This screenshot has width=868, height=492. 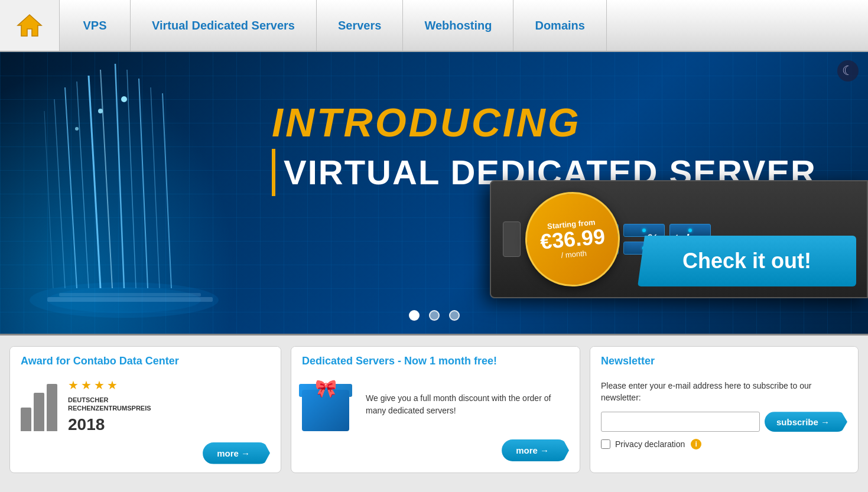 What do you see at coordinates (145, 454) in the screenshot?
I see `award-more-row: more →` at bounding box center [145, 454].